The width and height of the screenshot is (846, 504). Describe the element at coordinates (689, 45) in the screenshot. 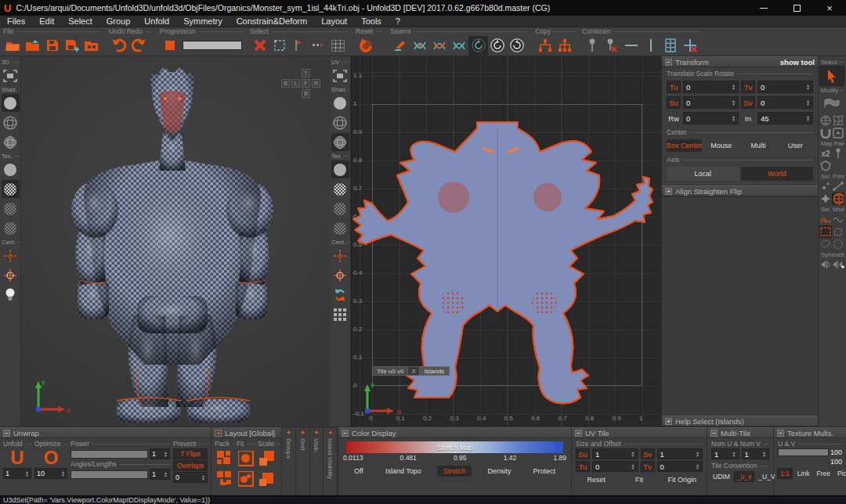

I see `clear-constraint-icon` at that location.